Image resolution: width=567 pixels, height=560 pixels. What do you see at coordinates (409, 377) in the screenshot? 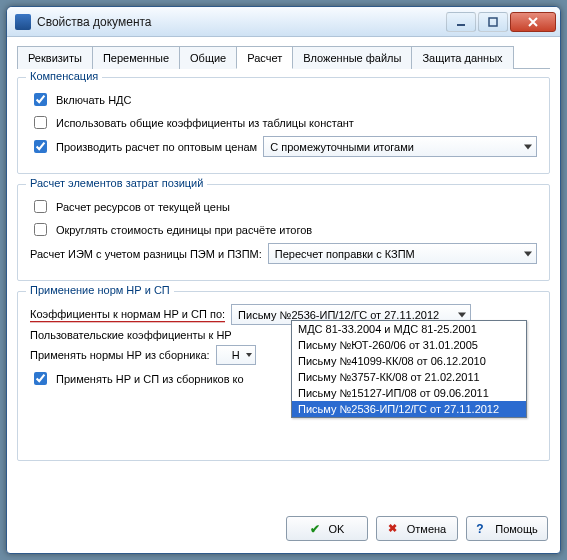
I see `dropdown-option: Письму №3757-КК/08 от 21.02.2011` at bounding box center [409, 377].